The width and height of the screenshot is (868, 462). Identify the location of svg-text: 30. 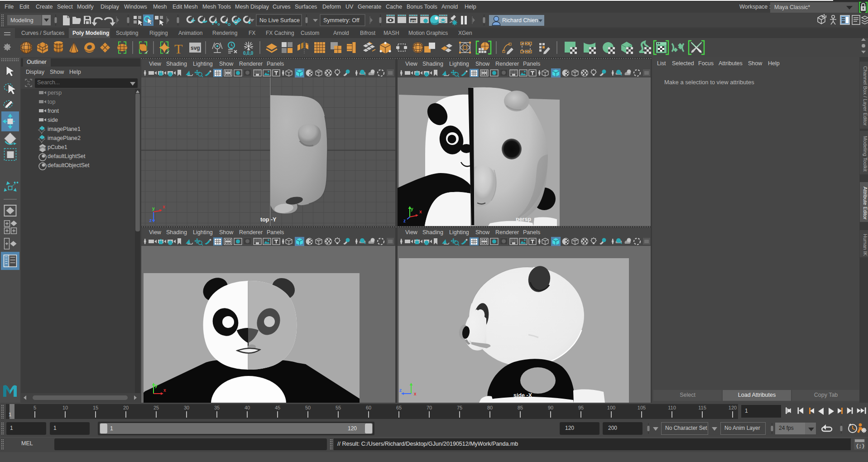
(187, 408).